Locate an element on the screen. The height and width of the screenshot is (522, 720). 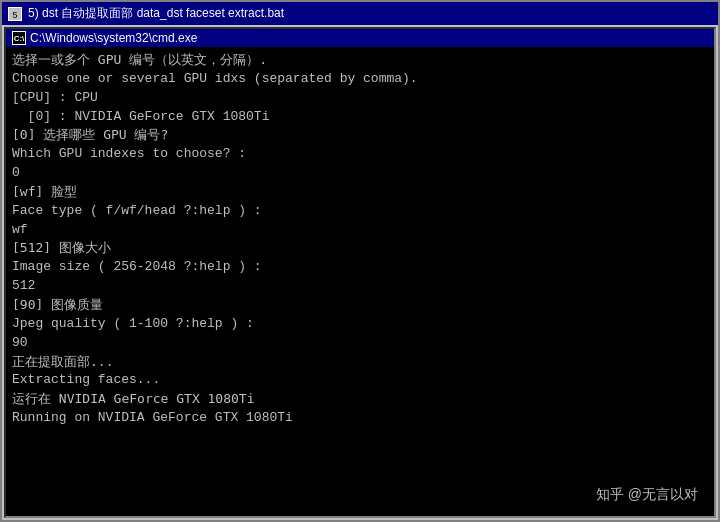
outer-title-text: 5) dst 自动提取面部 data_dst faceset extract.b… is located at coordinates (156, 14).